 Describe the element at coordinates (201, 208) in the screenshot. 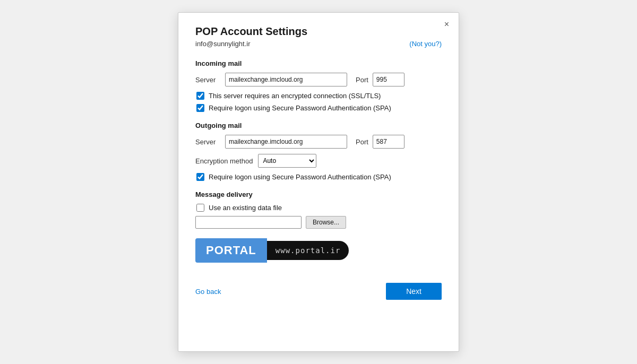

I see `use-existing-checkbox` at that location.